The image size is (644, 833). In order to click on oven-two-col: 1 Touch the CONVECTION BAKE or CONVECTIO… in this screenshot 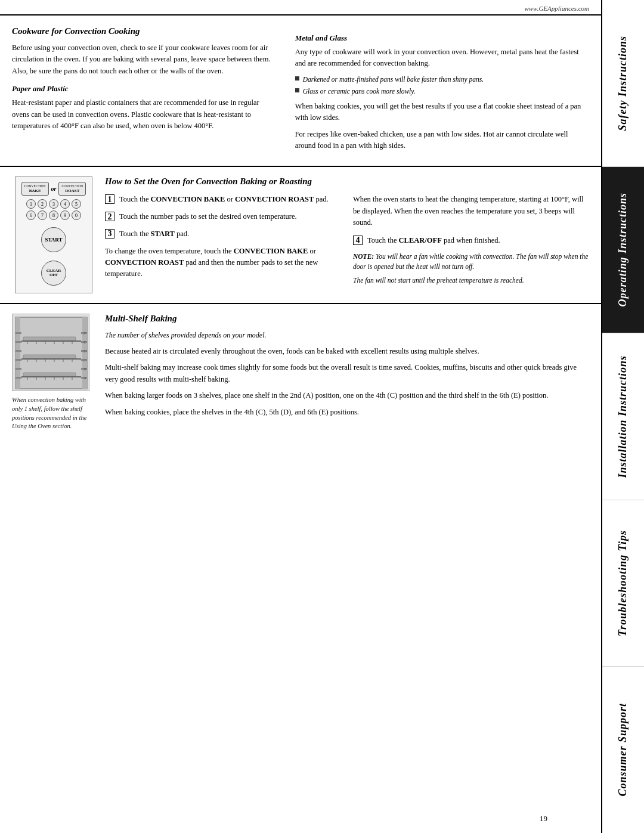, I will do `click(347, 240)`.